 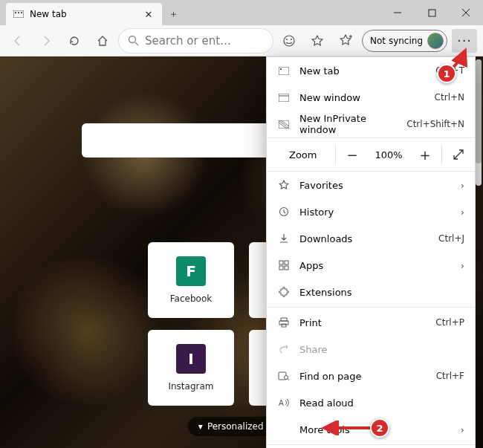 I want to click on window-controls, so click(x=432, y=13).